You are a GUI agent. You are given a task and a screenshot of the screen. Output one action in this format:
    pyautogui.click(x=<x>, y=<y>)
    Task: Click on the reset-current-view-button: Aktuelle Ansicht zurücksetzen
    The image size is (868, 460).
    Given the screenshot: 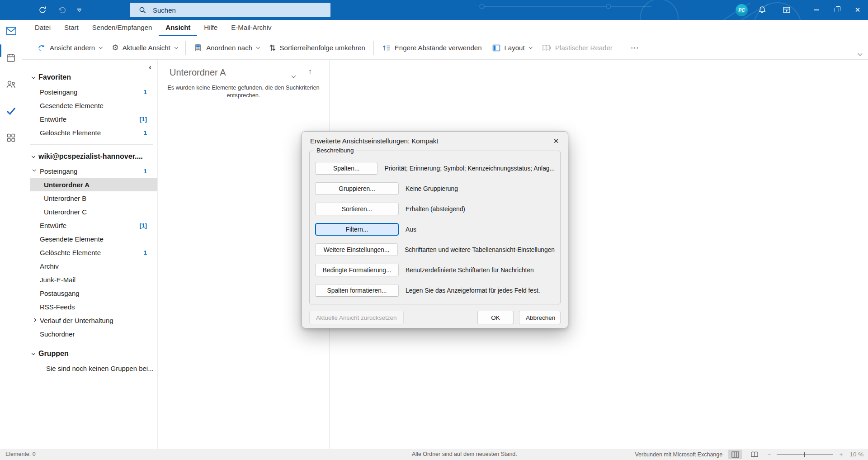 What is the action you would take?
    pyautogui.click(x=356, y=318)
    